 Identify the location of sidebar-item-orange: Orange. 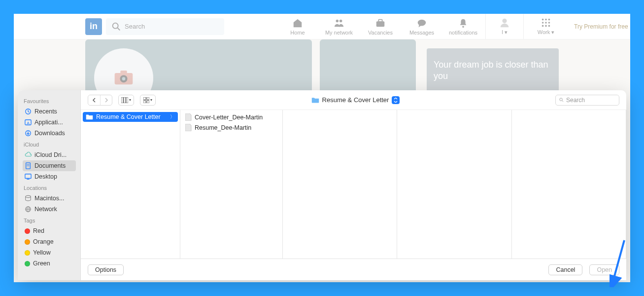
(49, 242).